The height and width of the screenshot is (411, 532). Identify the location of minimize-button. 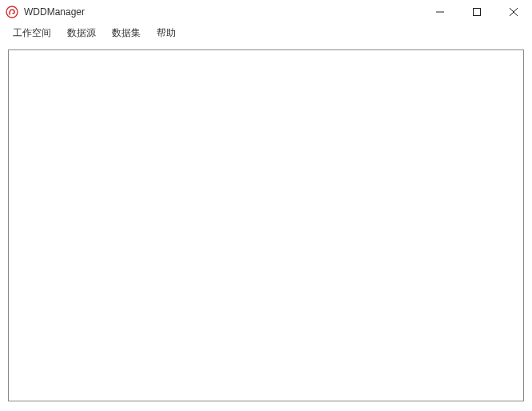
(440, 12).